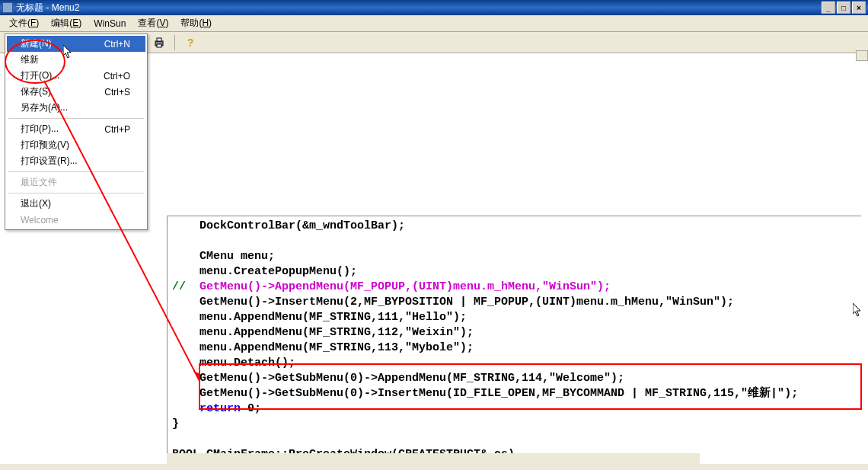 The height and width of the screenshot is (470, 868). I want to click on menu-recent: 最近文件, so click(76, 183).